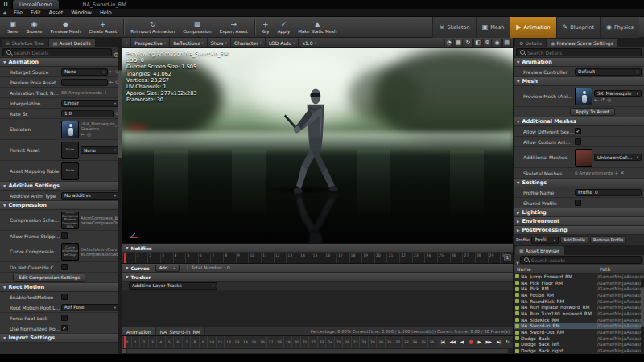  I want to click on lod-button: LOD Auto, so click(283, 43).